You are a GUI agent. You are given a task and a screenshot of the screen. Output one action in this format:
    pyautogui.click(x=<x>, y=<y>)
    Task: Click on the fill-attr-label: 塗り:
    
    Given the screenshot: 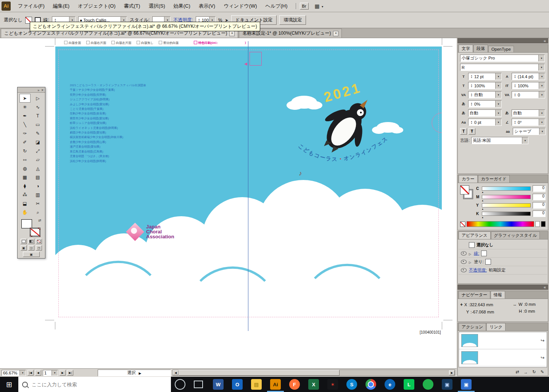 What is the action you would take?
    pyautogui.click(x=478, y=262)
    